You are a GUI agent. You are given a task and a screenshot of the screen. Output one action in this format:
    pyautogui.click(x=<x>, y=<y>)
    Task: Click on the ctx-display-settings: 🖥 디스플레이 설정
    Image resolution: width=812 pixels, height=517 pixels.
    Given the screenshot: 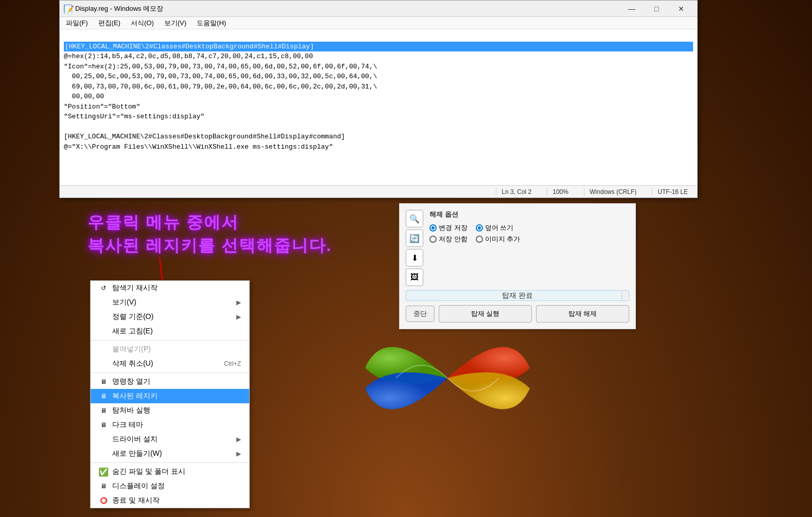 What is the action you would take?
    pyautogui.click(x=170, y=486)
    